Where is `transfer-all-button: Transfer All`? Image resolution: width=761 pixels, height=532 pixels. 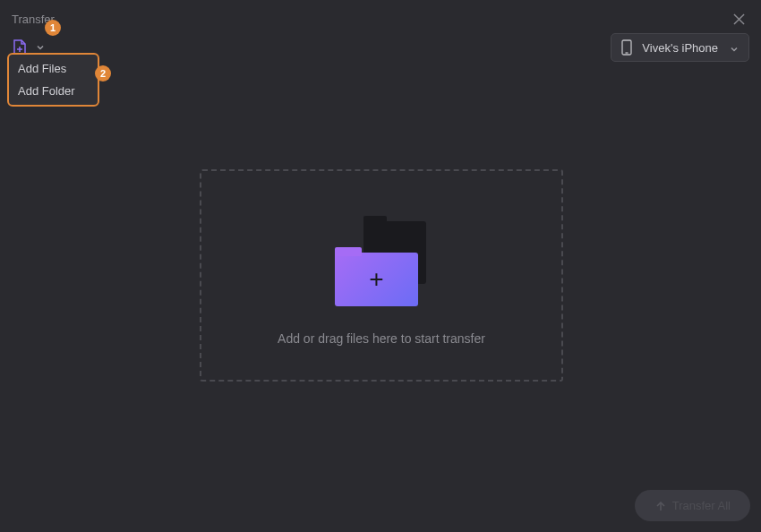 transfer-all-button: Transfer All is located at coordinates (693, 505).